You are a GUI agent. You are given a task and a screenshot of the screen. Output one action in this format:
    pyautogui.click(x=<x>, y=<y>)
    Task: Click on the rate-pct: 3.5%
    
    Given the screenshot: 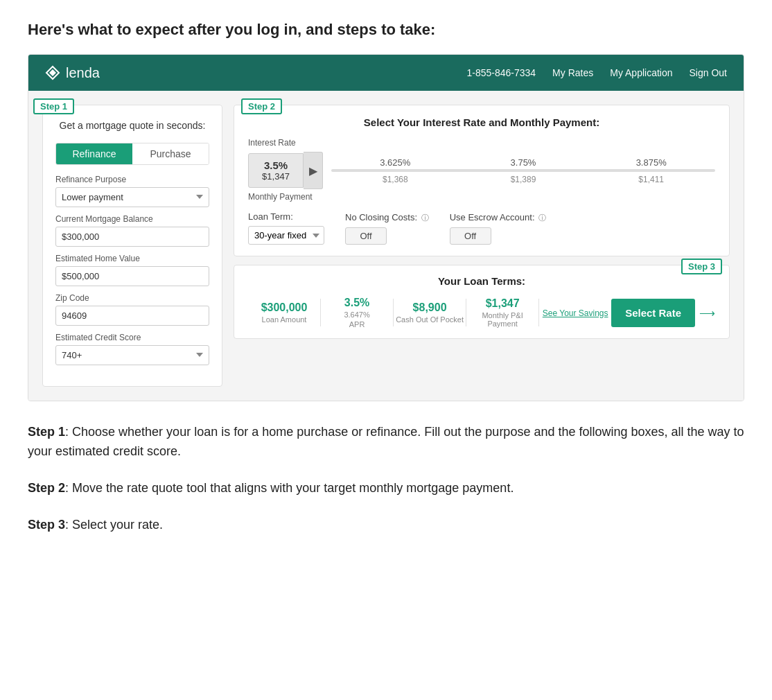 What is the action you would take?
    pyautogui.click(x=276, y=165)
    